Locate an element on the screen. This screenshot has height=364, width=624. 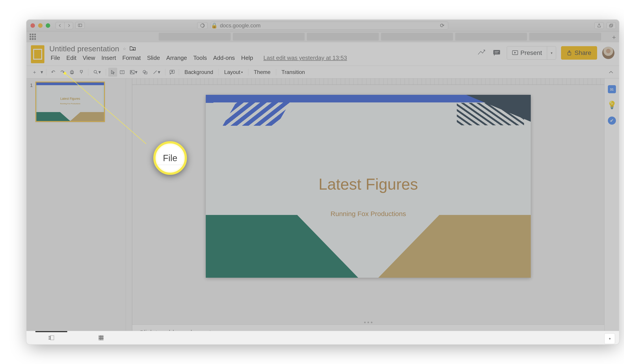
side-panel: 31 💡 ✔ › is located at coordinates (612, 211).